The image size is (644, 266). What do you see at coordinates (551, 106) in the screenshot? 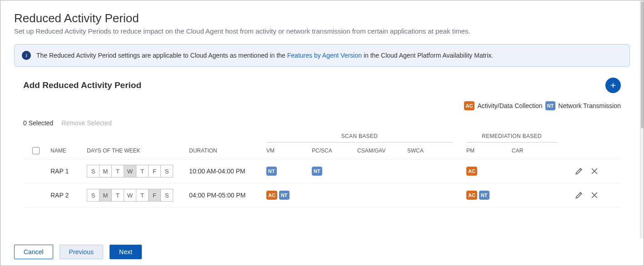
I see `legend-nt-badge: NT` at bounding box center [551, 106].